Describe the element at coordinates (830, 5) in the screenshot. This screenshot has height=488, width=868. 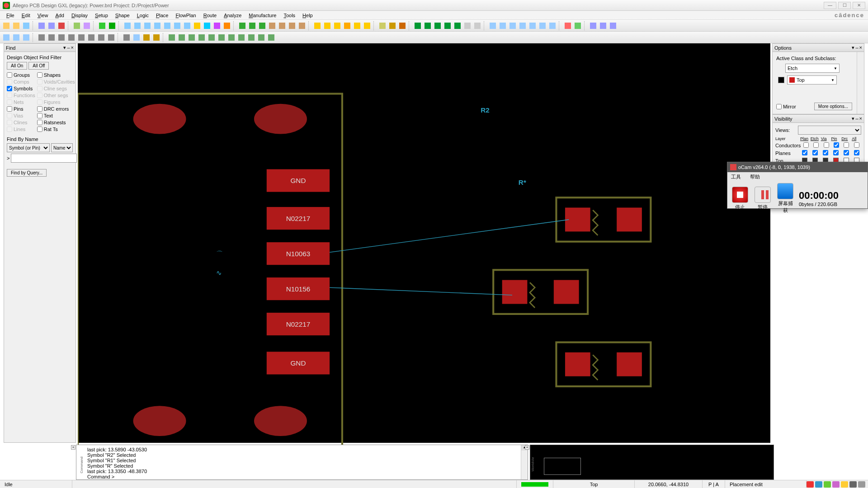
I see `minimize-button: —` at that location.